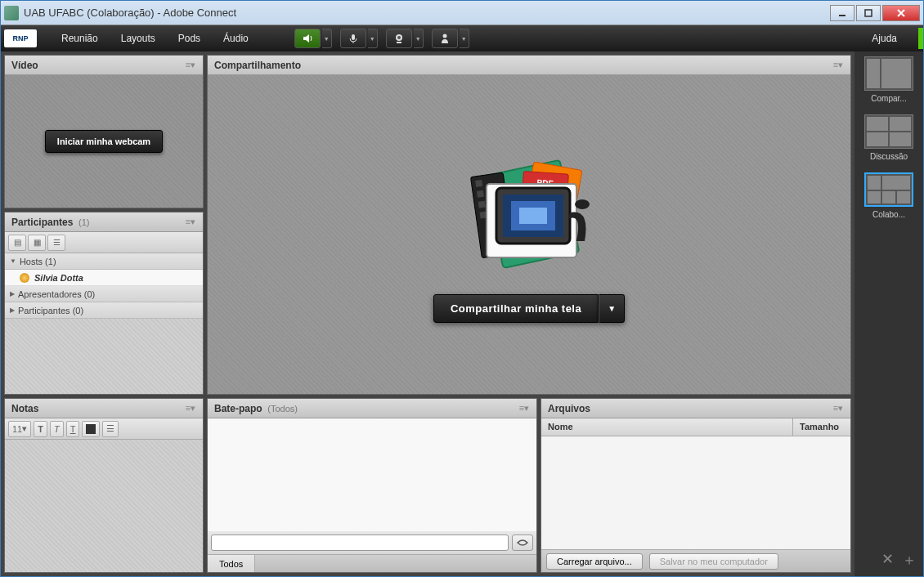 The width and height of the screenshot is (924, 577). I want to click on underline-icon: T, so click(74, 429).